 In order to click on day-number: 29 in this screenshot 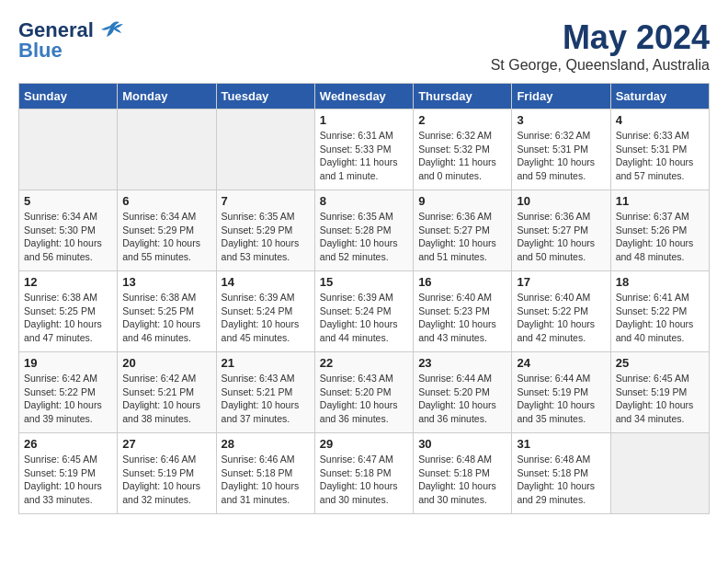, I will do `click(364, 443)`.